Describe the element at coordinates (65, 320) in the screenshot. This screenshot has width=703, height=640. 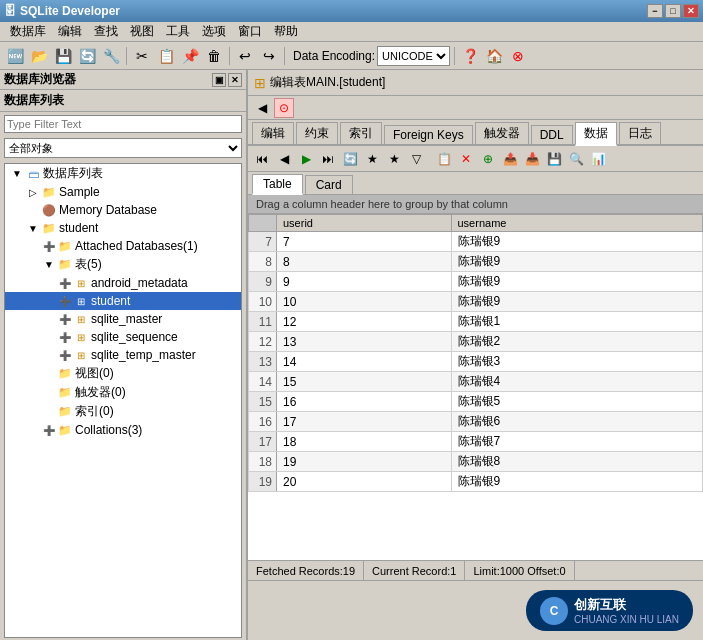
I see `expand-sqlite-master: ➕` at that location.